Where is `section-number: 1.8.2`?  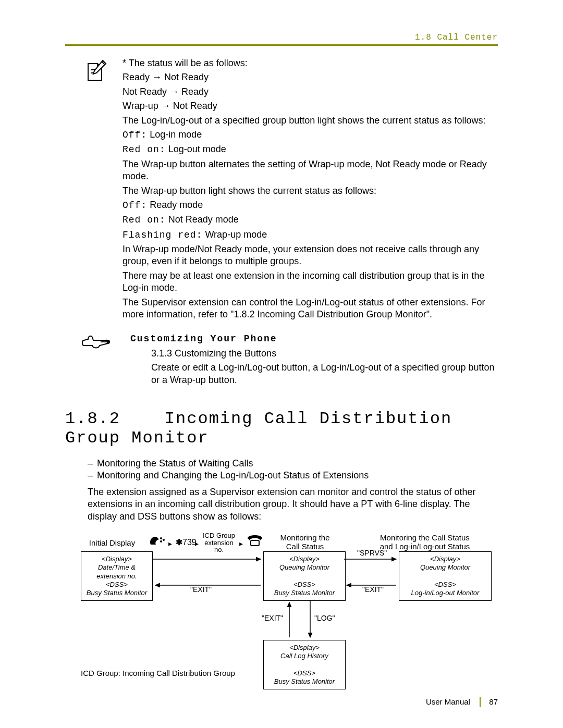
section-number: 1.8.2 is located at coordinates (93, 419).